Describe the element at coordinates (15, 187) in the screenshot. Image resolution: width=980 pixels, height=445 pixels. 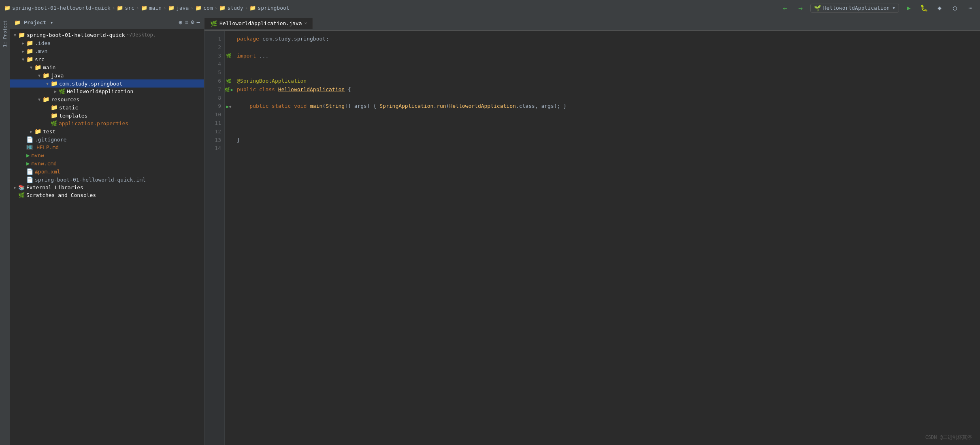
I see `arrow-extlibs: ▶` at that location.